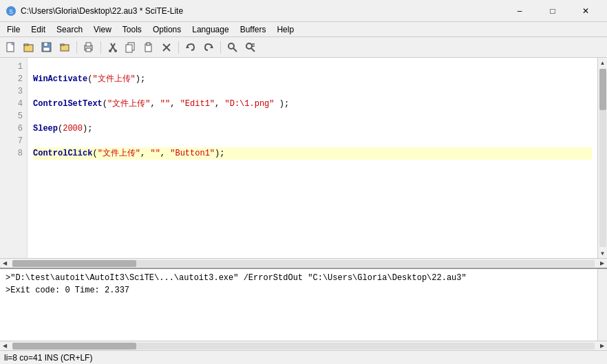 The height and width of the screenshot is (364, 607). Describe the element at coordinates (262, 11) in the screenshot. I see `window-title: C:\Users\Gloria\Desktop\22.au3 * SciTE-L…` at that location.